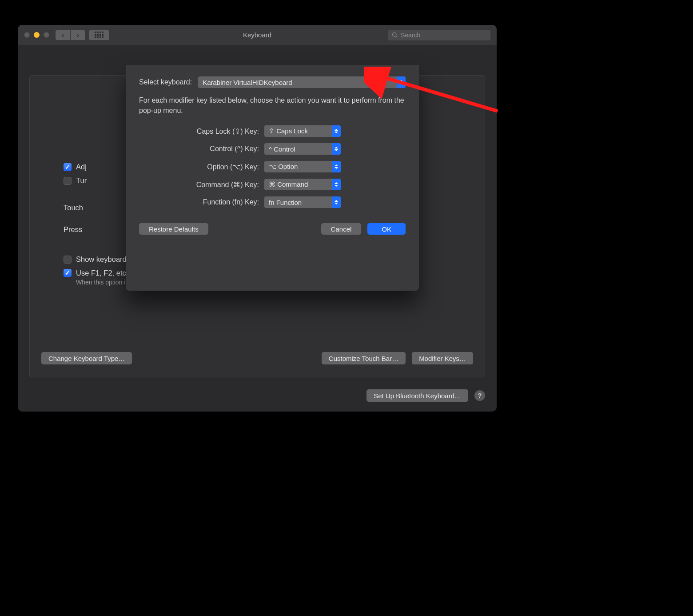 The height and width of the screenshot is (616, 693). Describe the element at coordinates (285, 203) in the screenshot. I see `function-value: fn Function` at that location.